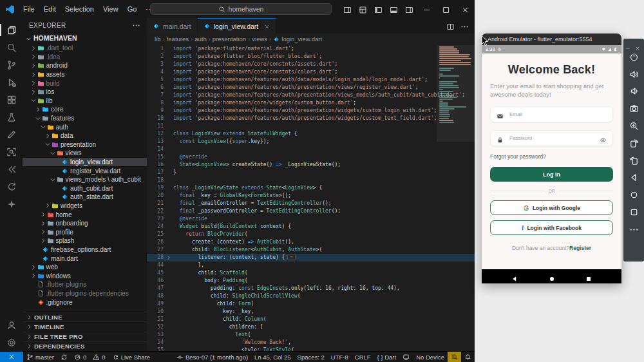 Image resolution: width=644 pixels, height=362 pixels. What do you see at coordinates (85, 326) in the screenshot?
I see `section-timeline: TIMELINE` at bounding box center [85, 326].